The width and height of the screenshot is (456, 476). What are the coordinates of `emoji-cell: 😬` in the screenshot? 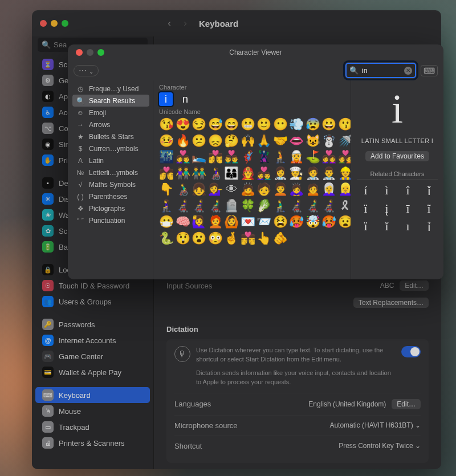 It's located at (248, 124).